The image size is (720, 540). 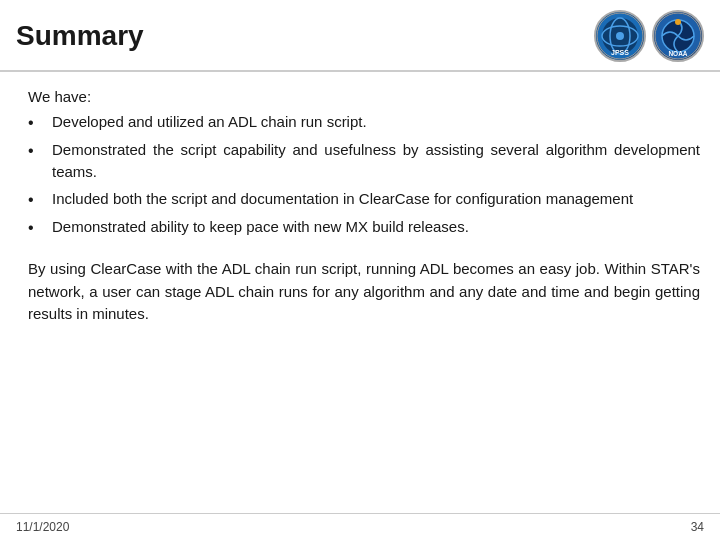 I want to click on svg-text: JPSS, so click(x=620, y=52).